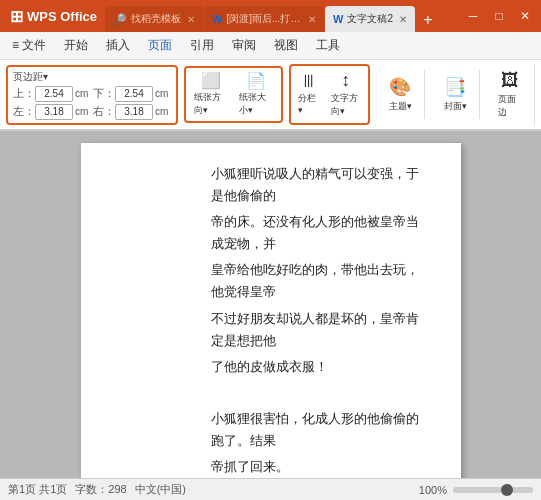 Image resolution: width=541 pixels, height=500 pixels. I want to click on language: 中文(中国), so click(160, 490).